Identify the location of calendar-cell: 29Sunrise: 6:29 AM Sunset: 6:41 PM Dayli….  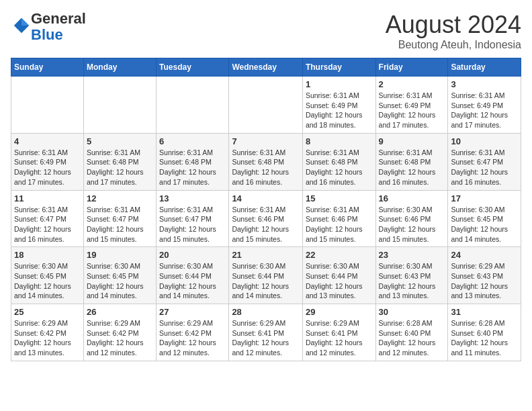
(339, 333).